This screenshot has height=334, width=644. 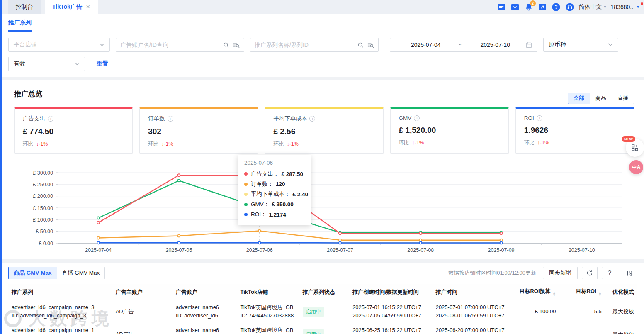 What do you see at coordinates (474, 292) in the screenshot?
I see `column-header: 推广时间` at bounding box center [474, 292].